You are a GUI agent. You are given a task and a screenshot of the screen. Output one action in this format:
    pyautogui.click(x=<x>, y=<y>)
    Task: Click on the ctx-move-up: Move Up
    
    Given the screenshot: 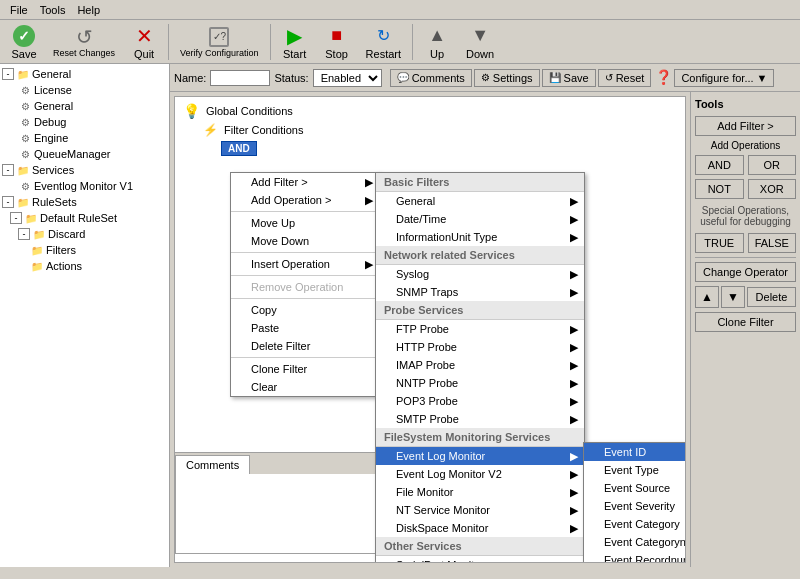 What is the action you would take?
    pyautogui.click(x=305, y=223)
    